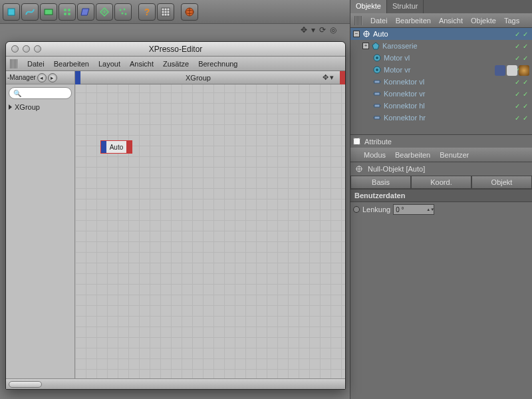 The width and height of the screenshot is (532, 399). Describe the element at coordinates (67, 12) in the screenshot. I see `array-icon` at that location.